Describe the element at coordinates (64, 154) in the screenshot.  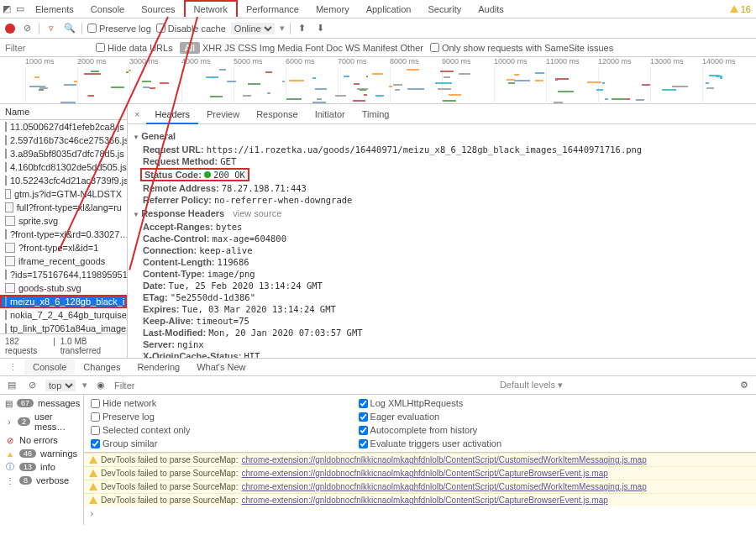
I see `request-row: 3.a89a5bf8035d7dfc78d5.js` at that location.